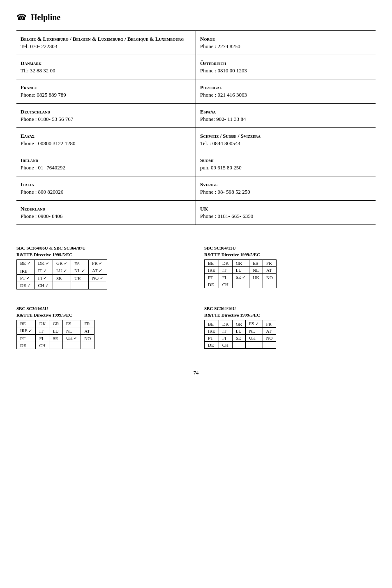  What do you see at coordinates (286, 116) in the screenshot?
I see `helpline-cell: EspañaPhone: 902- 11 33 84` at bounding box center [286, 116].